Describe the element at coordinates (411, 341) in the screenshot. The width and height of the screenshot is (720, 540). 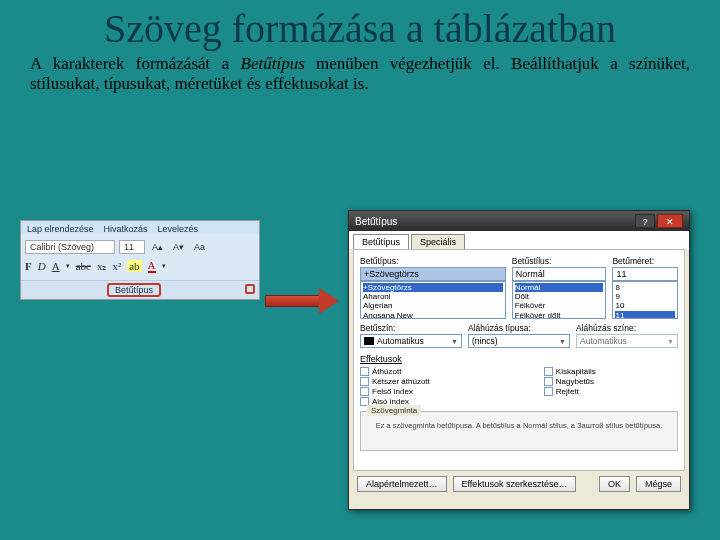
I see `font-color-combo: Automatikus ▼` at that location.